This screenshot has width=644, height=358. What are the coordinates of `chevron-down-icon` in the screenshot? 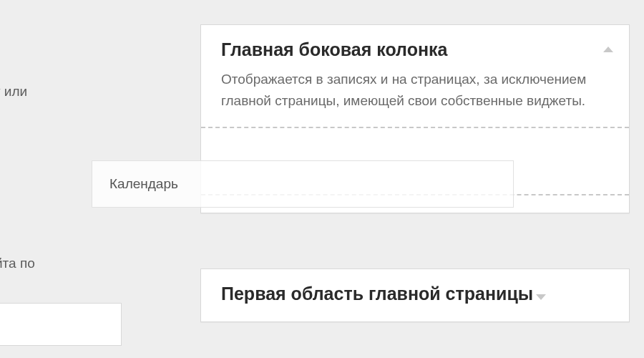 It's located at (541, 297).